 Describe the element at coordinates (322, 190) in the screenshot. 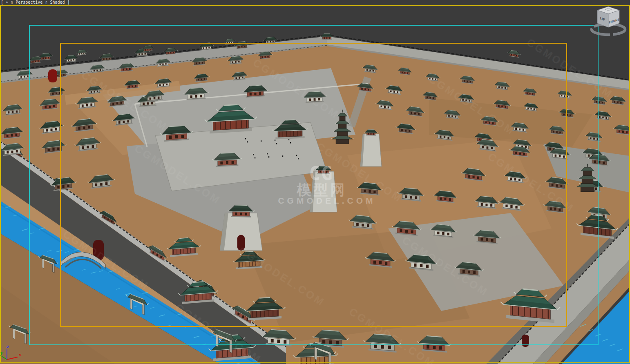

I see `watermark-chinese-text: 模型网` at that location.